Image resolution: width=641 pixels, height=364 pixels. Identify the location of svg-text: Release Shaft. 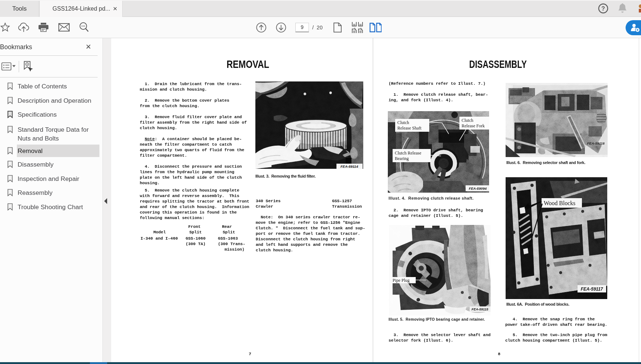
(409, 128).